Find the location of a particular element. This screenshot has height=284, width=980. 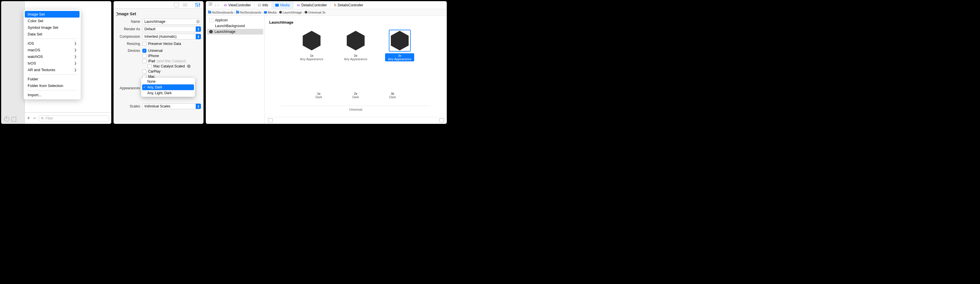

breadcrumb-item: LaunchImage is located at coordinates (291, 12).